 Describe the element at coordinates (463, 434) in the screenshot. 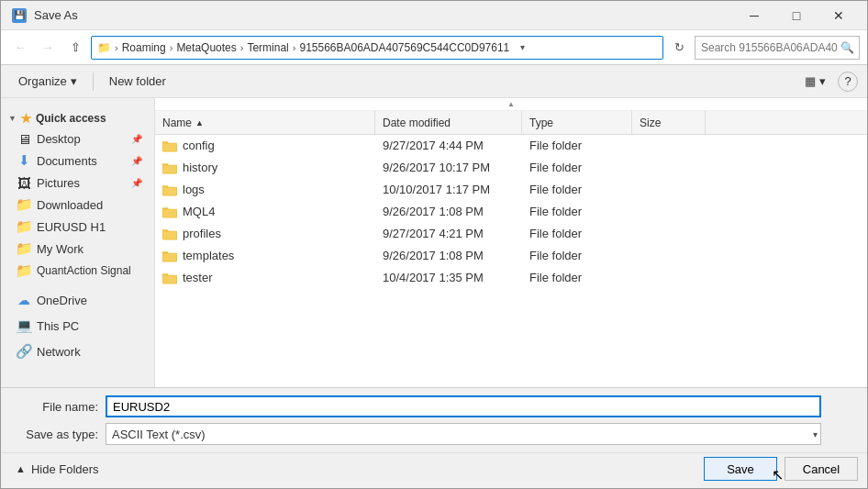

I see `savetype-select: ASCII Text (*.csv)CSV (*.csv)Text (*.txt…` at that location.